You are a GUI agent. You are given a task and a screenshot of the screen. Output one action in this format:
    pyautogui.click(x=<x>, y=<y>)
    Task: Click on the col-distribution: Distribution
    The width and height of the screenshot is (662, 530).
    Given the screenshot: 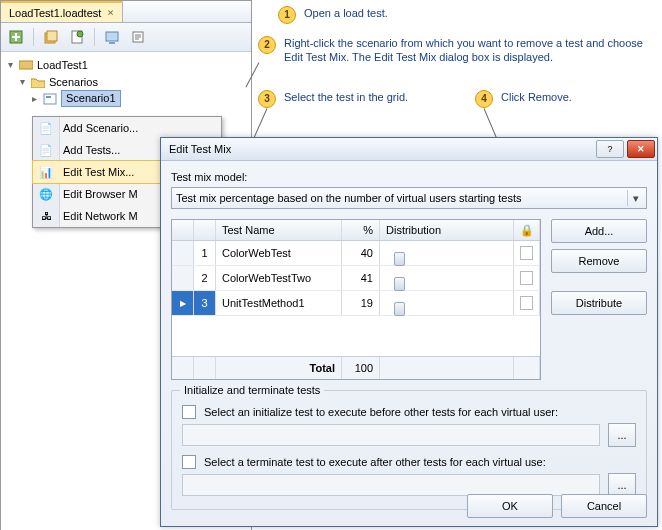 What is the action you would take?
    pyautogui.click(x=447, y=230)
    